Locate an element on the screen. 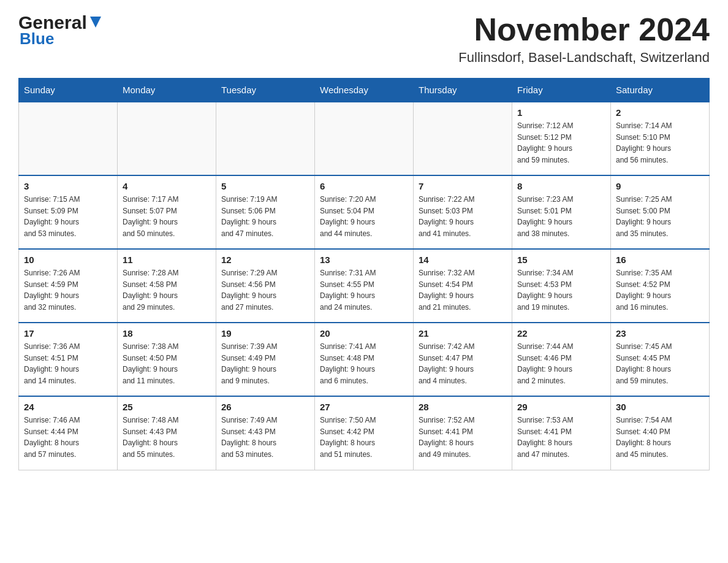 This screenshot has height=563, width=728. calendar-cell: 21Sunrise: 7:42 AM Sunset: 4:47 PM Dayli… is located at coordinates (463, 359).